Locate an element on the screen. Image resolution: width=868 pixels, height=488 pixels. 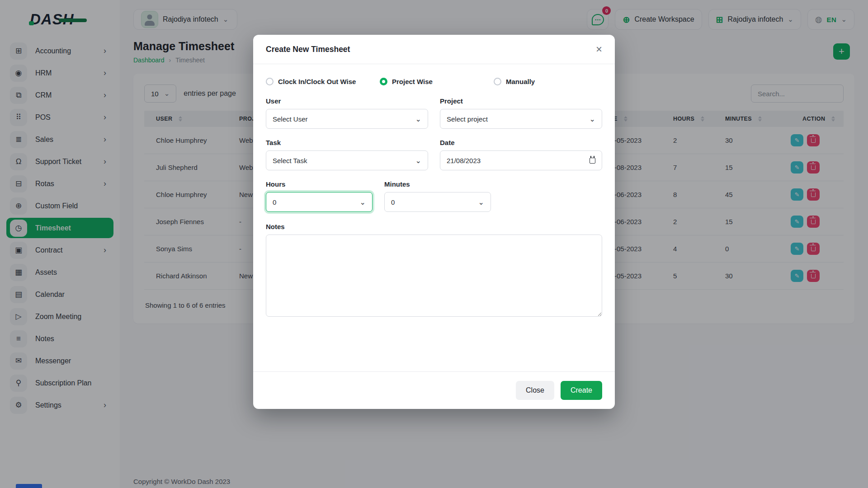
modal-footer: Close Create is located at coordinates (434, 390).